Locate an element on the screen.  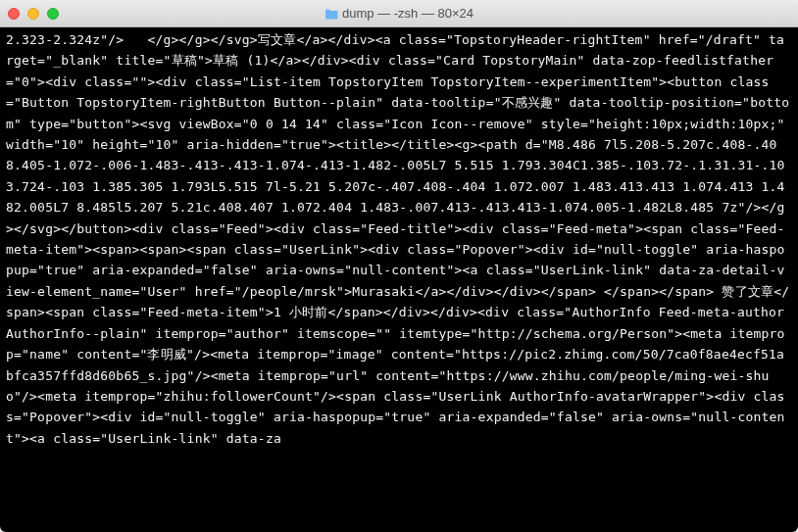
close-button is located at coordinates (14, 14).